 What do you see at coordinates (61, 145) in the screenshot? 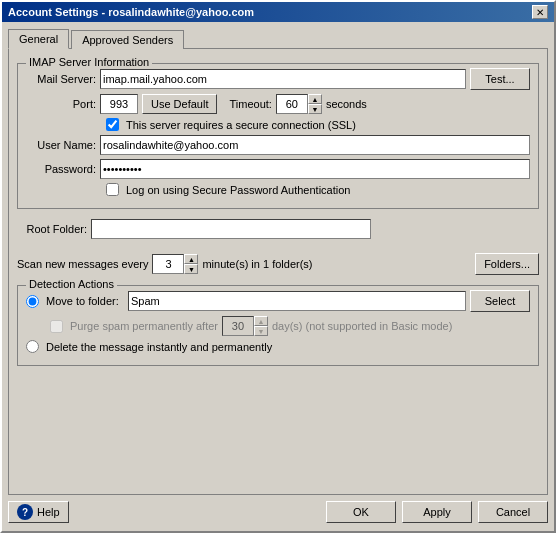
I see `username-label: User Name:` at bounding box center [61, 145].